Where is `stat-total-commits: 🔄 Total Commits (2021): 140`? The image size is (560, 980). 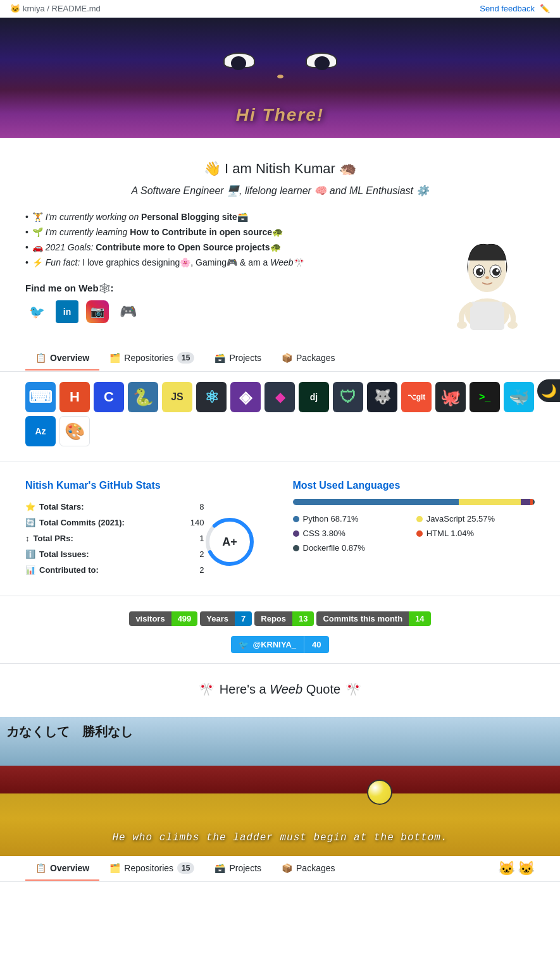
stat-total-commits: 🔄 Total Commits (2021): 140 is located at coordinates (115, 522).